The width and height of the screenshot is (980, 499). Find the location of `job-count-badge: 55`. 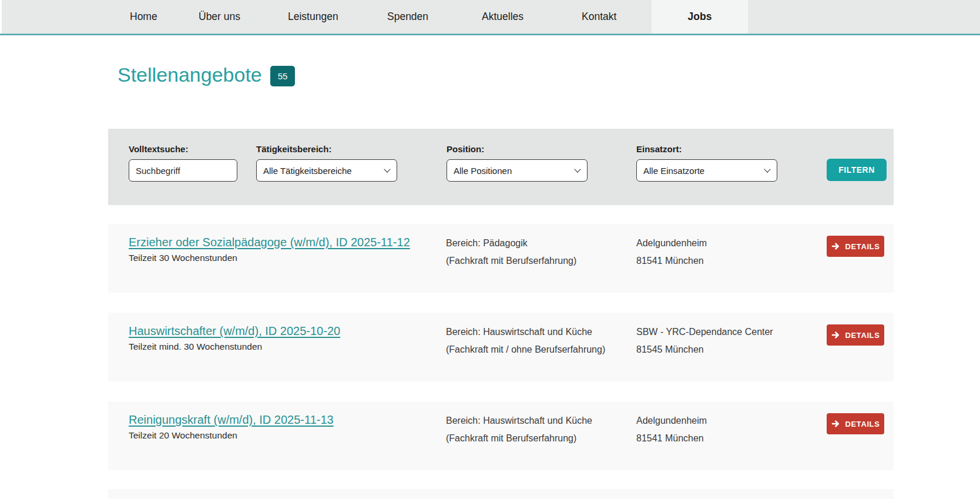

job-count-badge: 55 is located at coordinates (283, 76).